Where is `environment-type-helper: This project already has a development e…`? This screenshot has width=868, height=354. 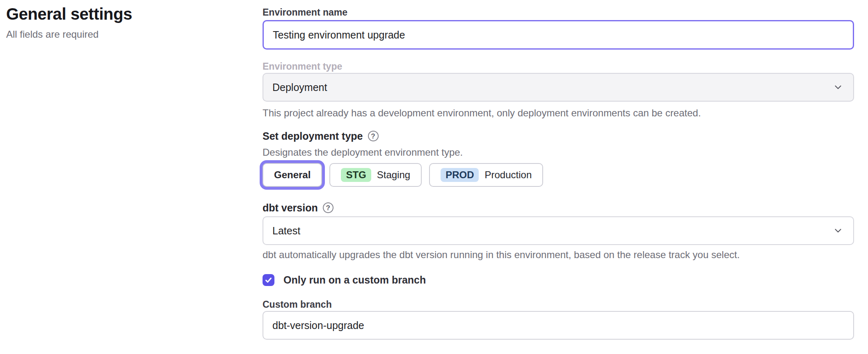
environment-type-helper: This project already has a development e… is located at coordinates (558, 113).